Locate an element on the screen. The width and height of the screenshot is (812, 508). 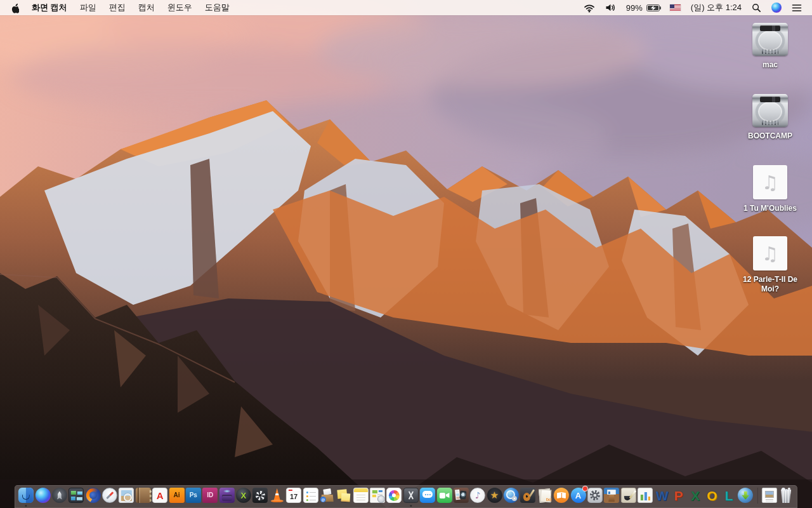
dock-item-pages is located at coordinates (629, 495).